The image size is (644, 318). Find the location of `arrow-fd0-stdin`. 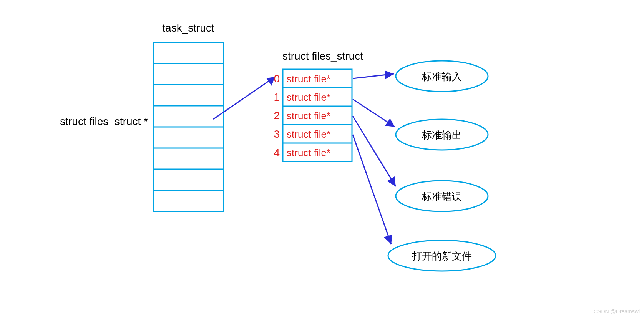

arrow-fd0-stdin is located at coordinates (373, 75).